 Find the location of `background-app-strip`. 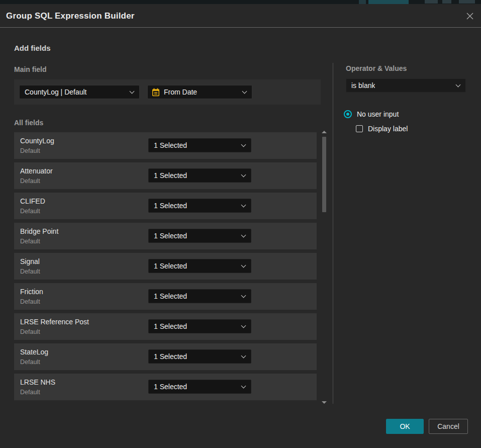

background-app-strip is located at coordinates (240, 2).